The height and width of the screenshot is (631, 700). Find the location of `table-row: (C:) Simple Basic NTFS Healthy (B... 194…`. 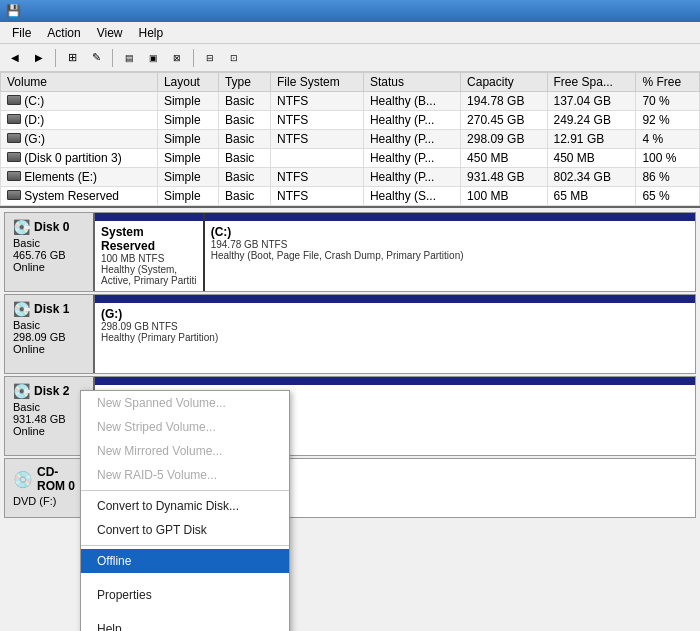

table-row: (C:) Simple Basic NTFS Healthy (B... 194… is located at coordinates (350, 102).